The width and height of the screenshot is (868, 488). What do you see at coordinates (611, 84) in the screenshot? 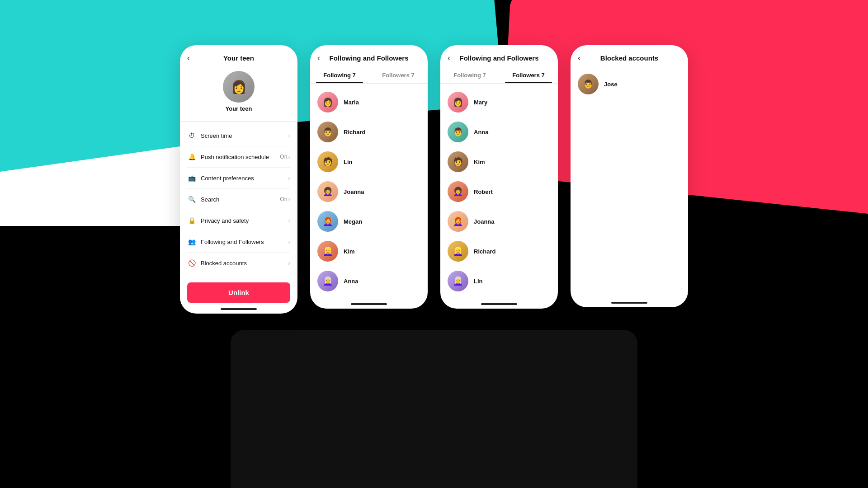
I see `user-name: Jose` at bounding box center [611, 84].